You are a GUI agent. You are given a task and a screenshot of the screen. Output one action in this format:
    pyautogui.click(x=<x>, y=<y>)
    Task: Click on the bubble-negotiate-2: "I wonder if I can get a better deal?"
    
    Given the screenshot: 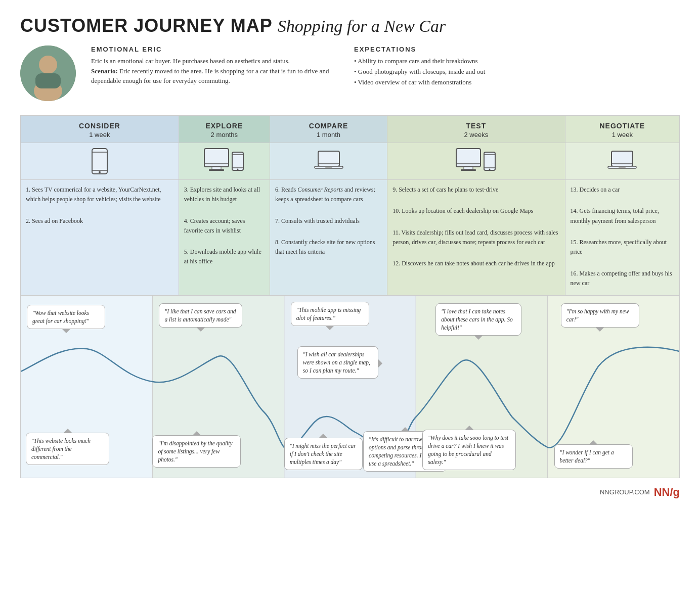 What is the action you would take?
    pyautogui.click(x=594, y=456)
    